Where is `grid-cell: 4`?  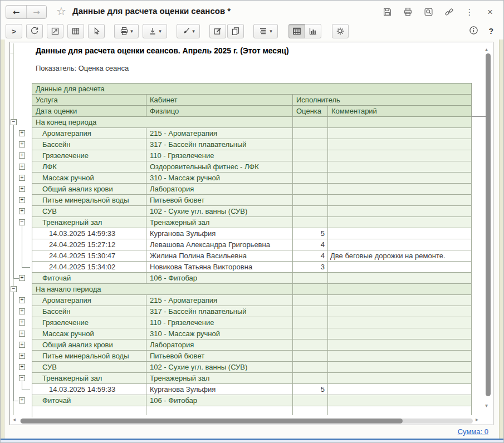 grid-cell: 4 is located at coordinates (311, 256).